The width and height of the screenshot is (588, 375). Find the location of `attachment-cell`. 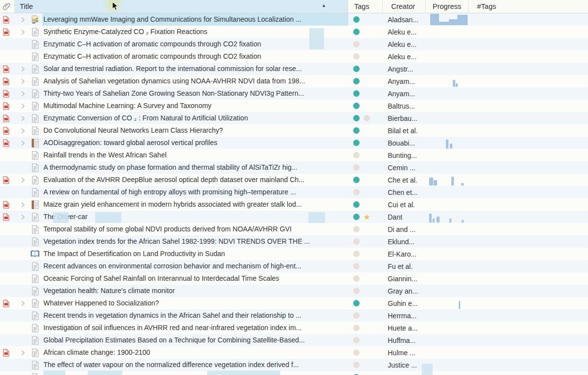

attachment-cell is located at coordinates (7, 32).